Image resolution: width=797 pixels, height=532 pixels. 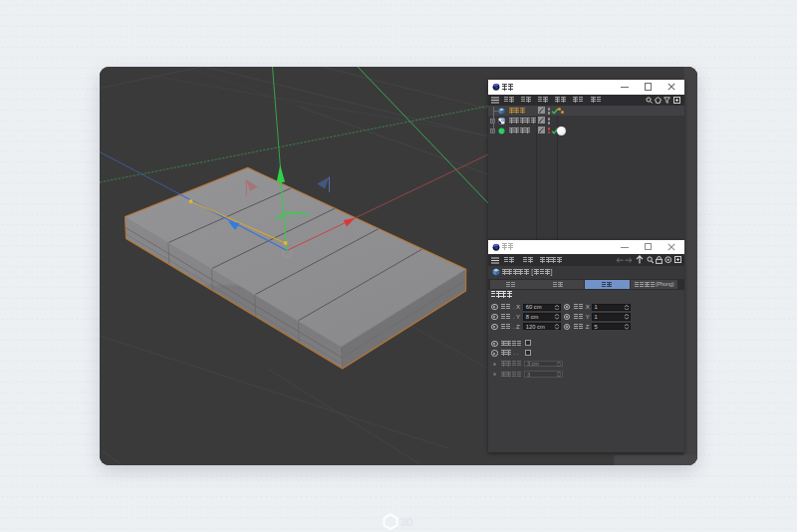 I want to click on svg-text: 3D, so click(x=406, y=522).